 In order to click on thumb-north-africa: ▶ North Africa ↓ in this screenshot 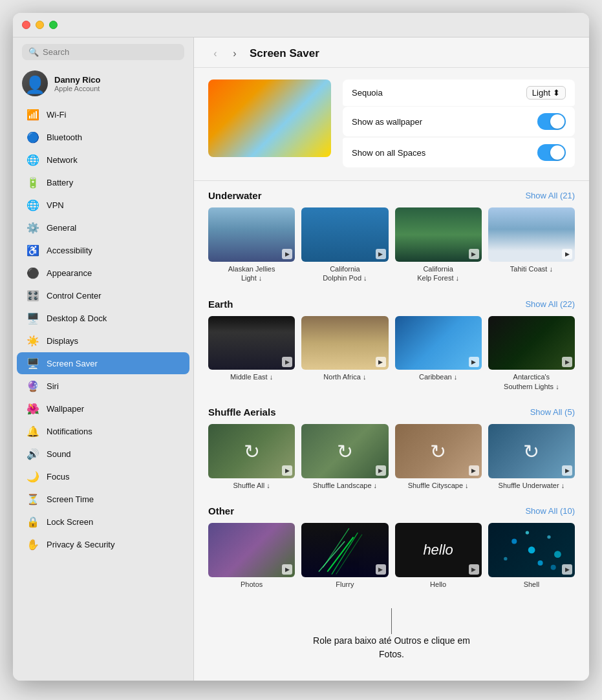, I will do `click(345, 354)`.